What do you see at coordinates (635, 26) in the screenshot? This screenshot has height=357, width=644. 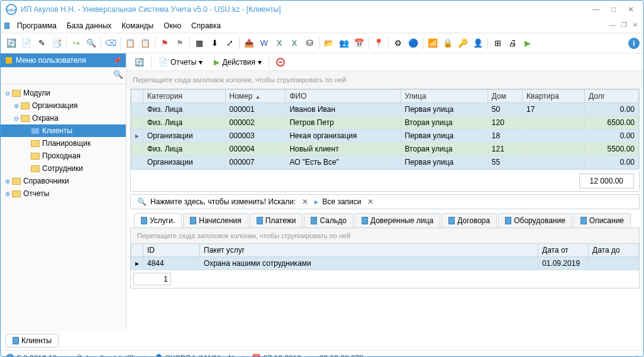 I see `mdi-close-button: ✕` at bounding box center [635, 26].